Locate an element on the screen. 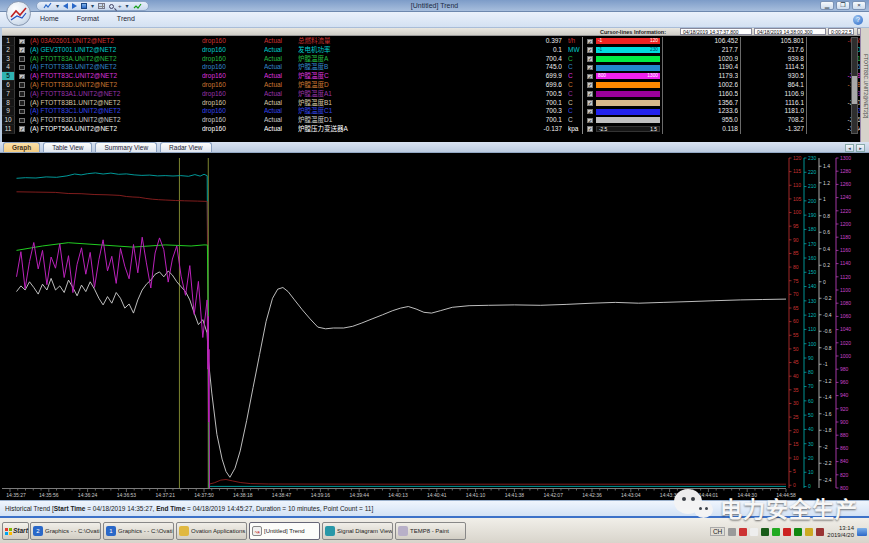  health-icon is located at coordinates (798, 532).